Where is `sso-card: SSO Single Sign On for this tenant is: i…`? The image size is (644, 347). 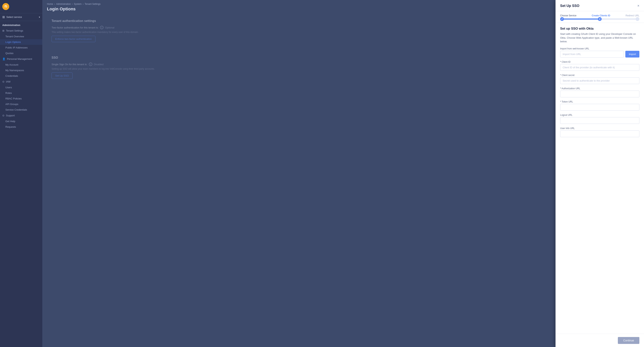
sso-card: SSO Single Sign On for this tenant is: i… is located at coordinates (343, 68).